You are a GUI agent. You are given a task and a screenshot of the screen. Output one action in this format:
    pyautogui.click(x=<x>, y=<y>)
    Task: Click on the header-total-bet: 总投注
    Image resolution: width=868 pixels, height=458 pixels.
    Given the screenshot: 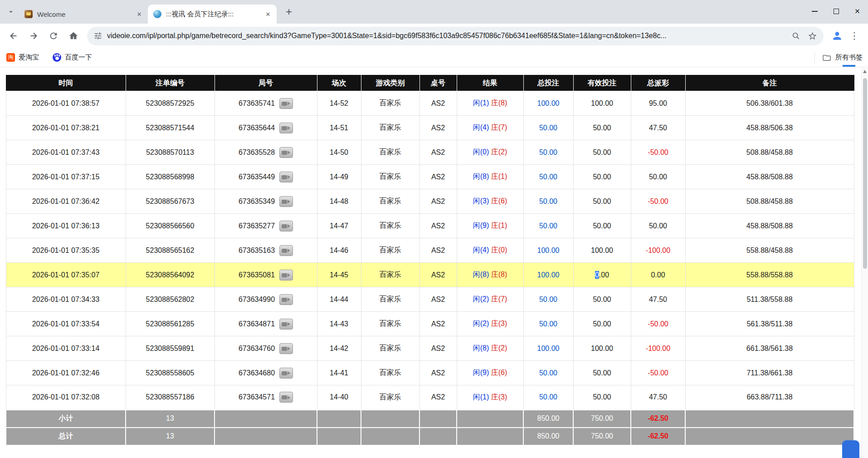 What is the action you would take?
    pyautogui.click(x=548, y=84)
    